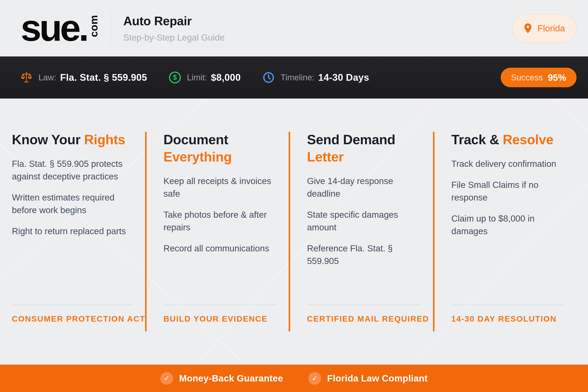 The height and width of the screenshot is (392, 588). I want to click on law-value: Fla. Stat. § 559.905, so click(104, 78).